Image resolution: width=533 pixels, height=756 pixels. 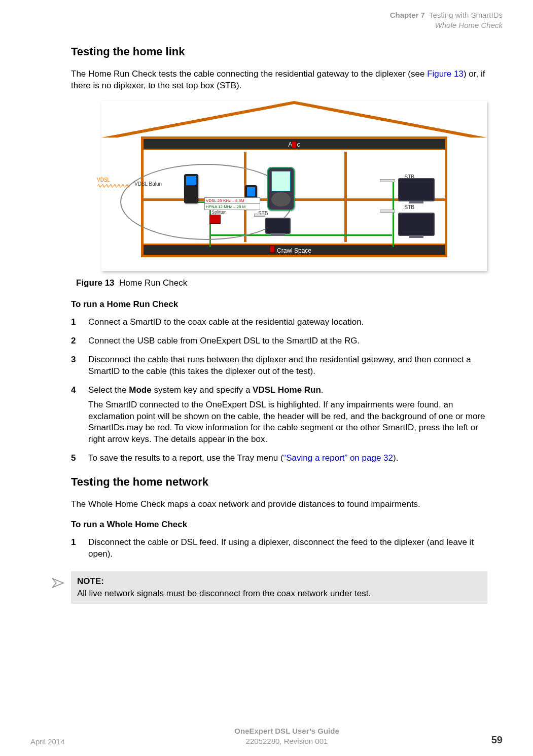 I want to click on step-3: 3 Disconnect the cable that runs between…, so click(x=279, y=366).